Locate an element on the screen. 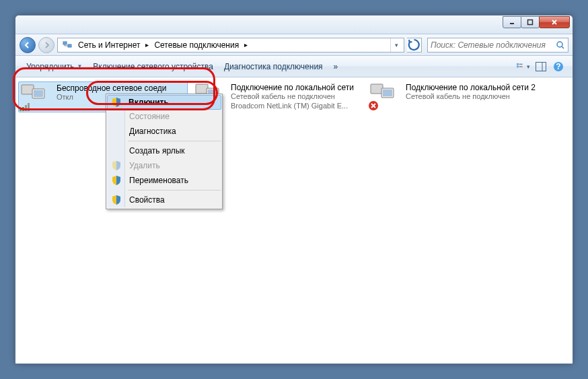 This screenshot has height=379, width=588. ctx-properties: Свойства is located at coordinates (164, 200).